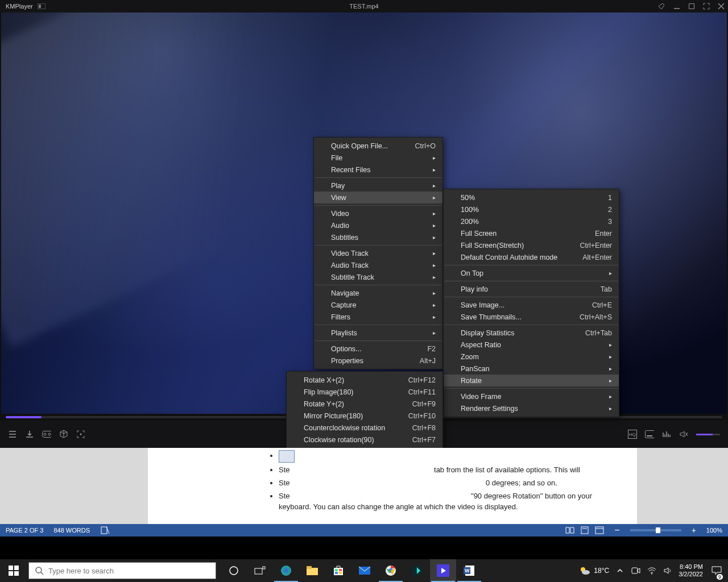 This screenshot has width=728, height=582. Describe the element at coordinates (684, 434) in the screenshot. I see `mute-icon` at that location.